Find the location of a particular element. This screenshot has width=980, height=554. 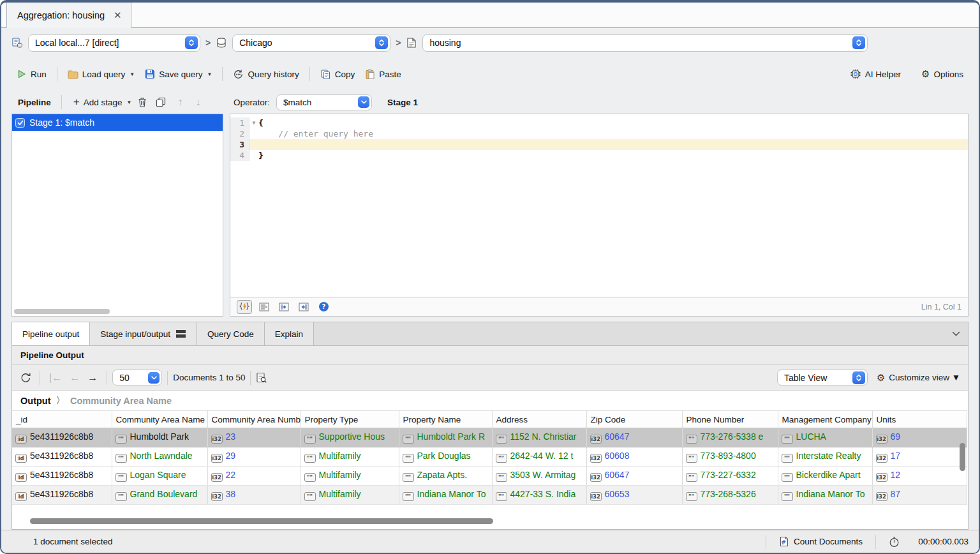

table-cell: i3222 is located at coordinates (254, 476).